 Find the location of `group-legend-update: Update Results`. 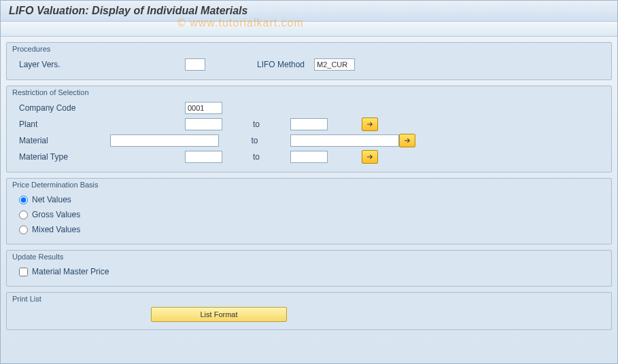

group-legend-update: Update Results is located at coordinates (38, 257).